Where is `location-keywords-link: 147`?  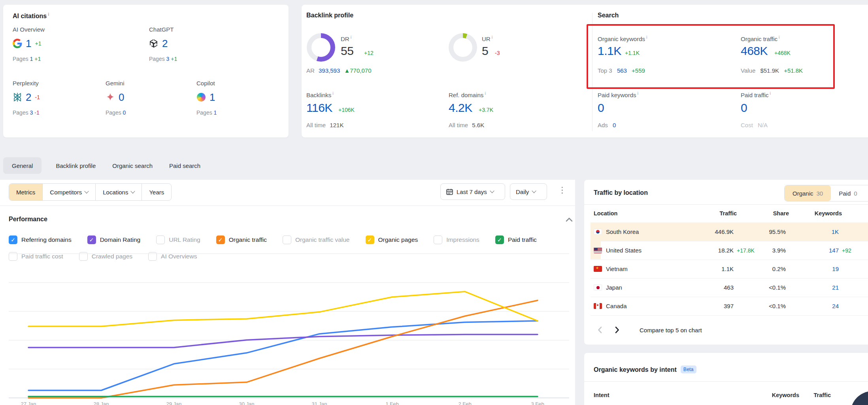 location-keywords-link: 147 is located at coordinates (834, 251).